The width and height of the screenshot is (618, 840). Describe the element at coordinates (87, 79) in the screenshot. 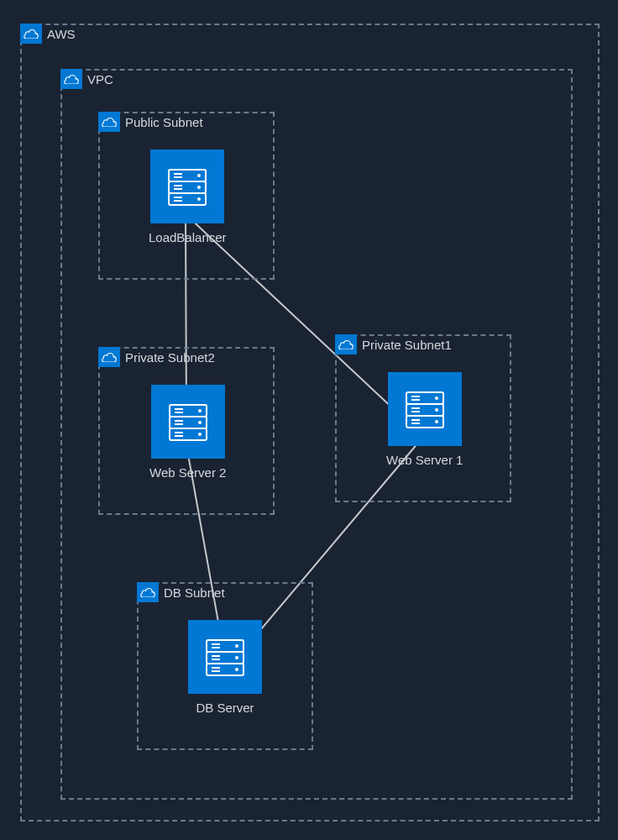

I see `vpc-label: VPC` at that location.